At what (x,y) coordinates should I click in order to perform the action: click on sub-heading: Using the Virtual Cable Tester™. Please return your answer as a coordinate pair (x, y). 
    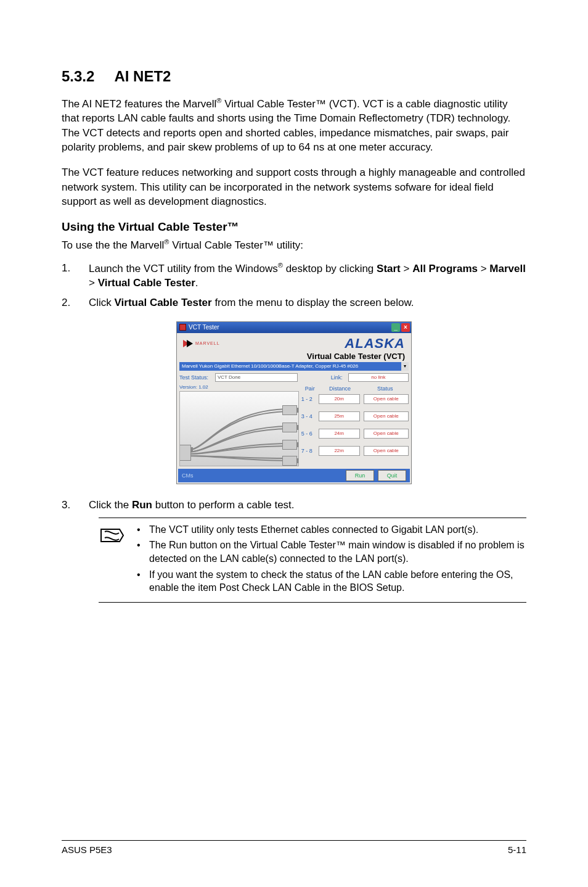
    Looking at the image, I should click on (294, 227).